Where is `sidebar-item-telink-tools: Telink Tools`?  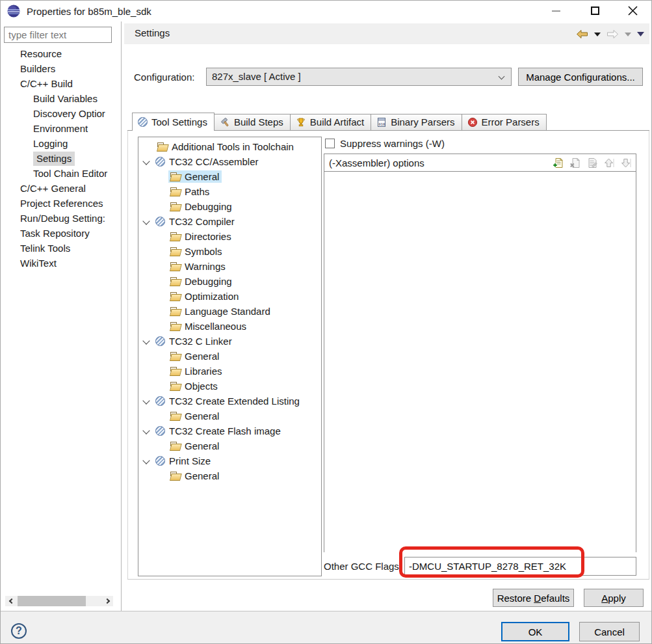 sidebar-item-telink-tools: Telink Tools is located at coordinates (61, 248).